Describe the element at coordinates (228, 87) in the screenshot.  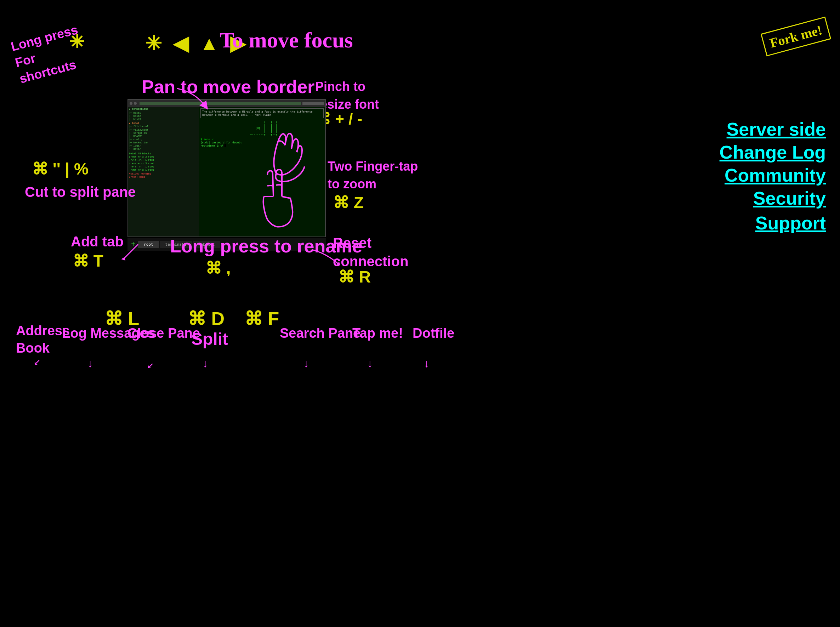
I see `pan-border-label: Pan to move border` at that location.